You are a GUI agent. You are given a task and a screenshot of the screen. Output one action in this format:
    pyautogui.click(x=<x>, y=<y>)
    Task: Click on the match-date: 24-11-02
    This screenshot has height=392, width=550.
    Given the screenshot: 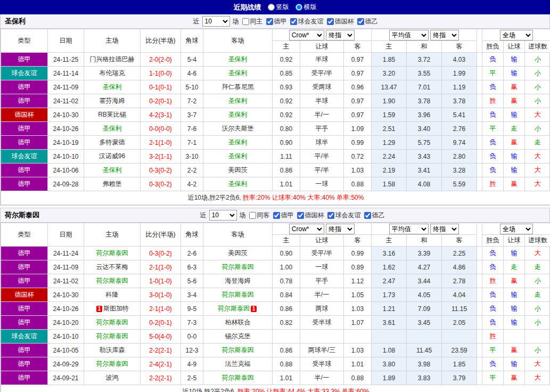 What is the action you would take?
    pyautogui.click(x=66, y=101)
    